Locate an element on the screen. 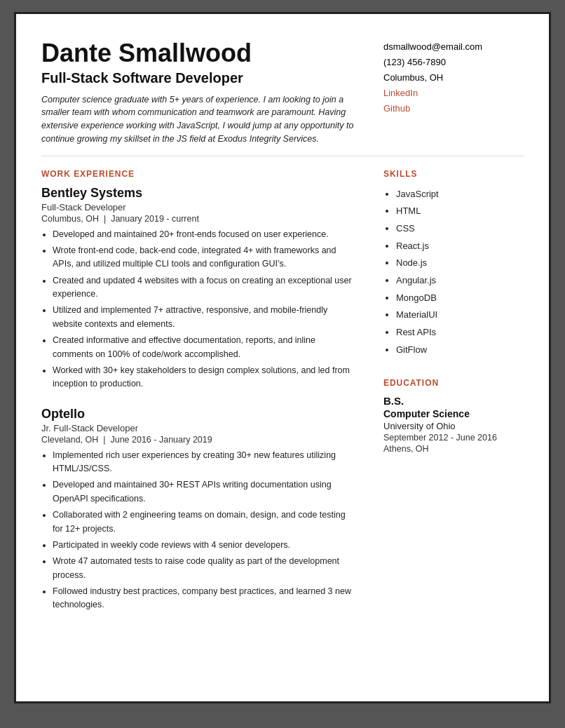 The height and width of the screenshot is (728, 565). header-section: Dante Smallwood Full-Stack Software Deve… is located at coordinates (282, 98).